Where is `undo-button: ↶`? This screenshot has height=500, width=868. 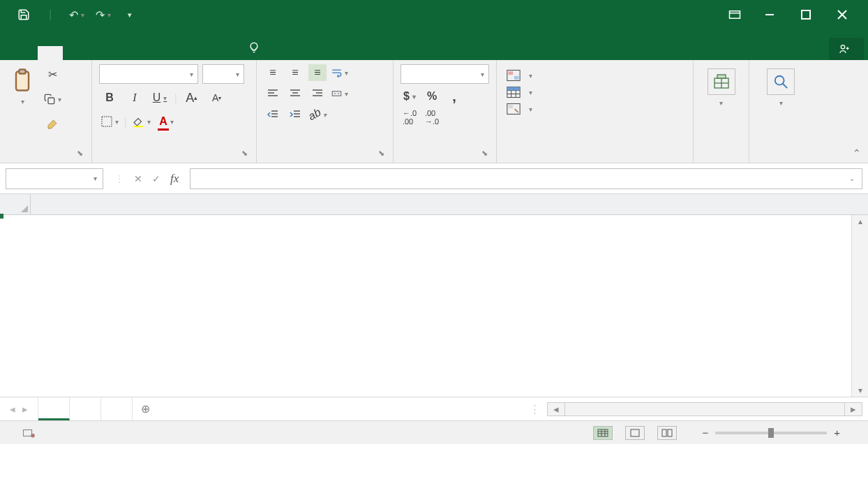
undo-button: ↶ is located at coordinates (77, 15).